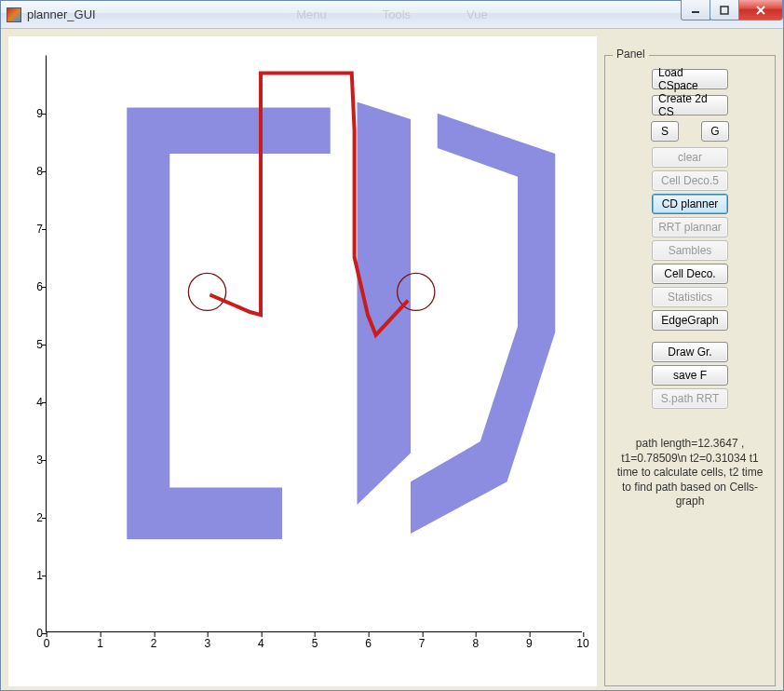 This screenshot has width=784, height=691. What do you see at coordinates (101, 644) in the screenshot?
I see `x-tick: 1` at bounding box center [101, 644].